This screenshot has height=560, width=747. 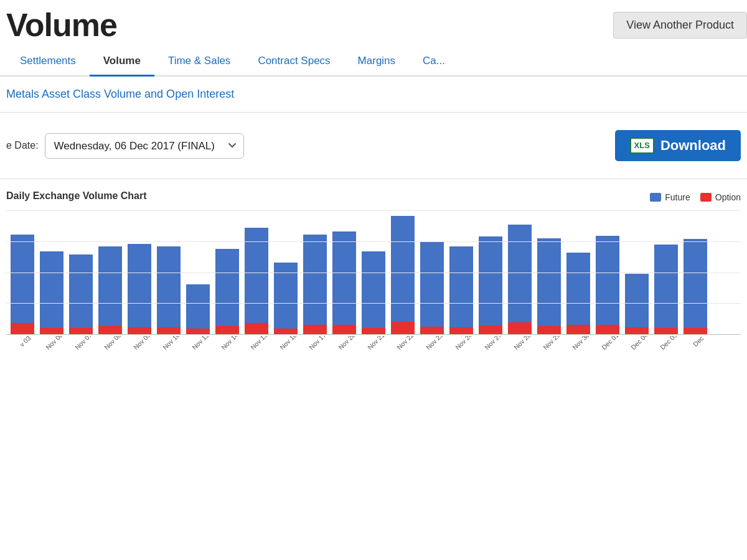 What do you see at coordinates (666, 345) in the screenshot?
I see `x-label-item: Dec 05` at bounding box center [666, 345].